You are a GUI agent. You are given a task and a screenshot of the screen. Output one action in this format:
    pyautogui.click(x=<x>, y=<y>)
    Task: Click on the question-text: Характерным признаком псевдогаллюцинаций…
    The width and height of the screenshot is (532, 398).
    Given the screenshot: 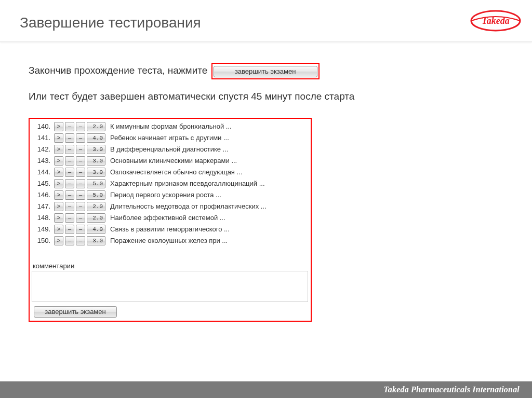 What is the action you would take?
    pyautogui.click(x=186, y=184)
    